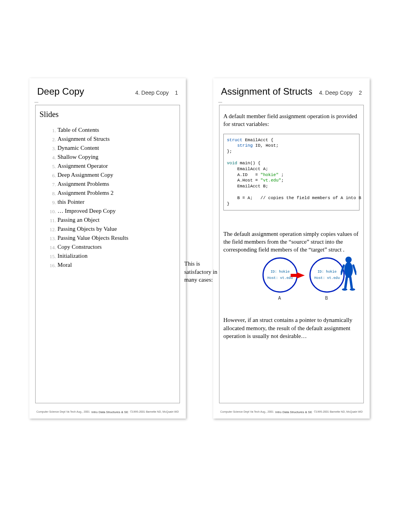 The width and height of the screenshot is (399, 532). What do you see at coordinates (229, 151) in the screenshot?
I see `code-text: };` at bounding box center [229, 151].